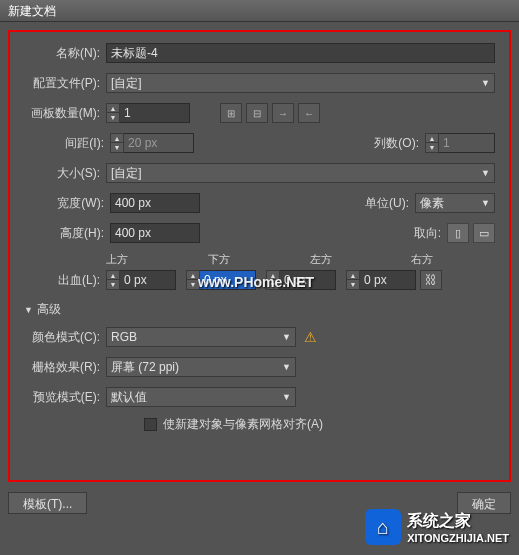 The height and width of the screenshot is (555, 519). What do you see at coordinates (231, 113) in the screenshot?
I see `grid-by-row-icon: ⊞` at bounding box center [231, 113].